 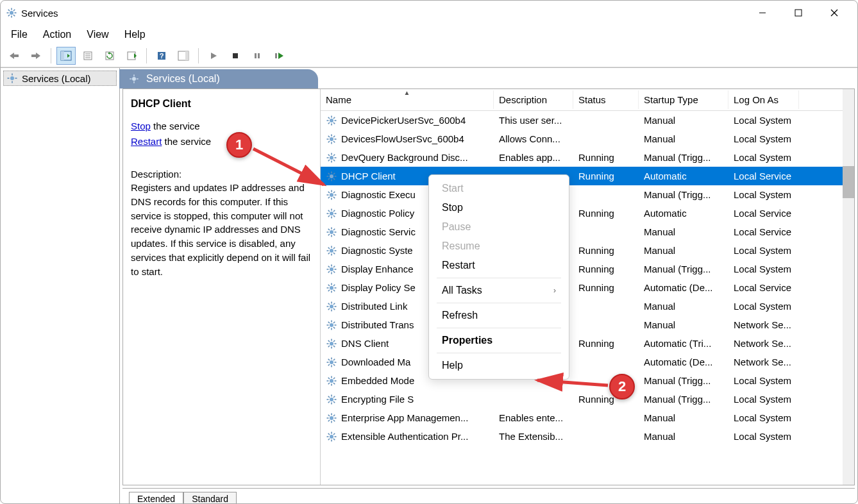 I want to click on ctx-help: Help, so click(x=499, y=365).